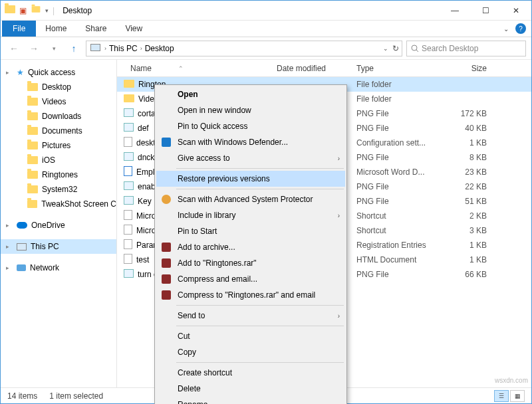 This screenshot has height=404, width=532. I want to click on help-icon: ?, so click(521, 29).